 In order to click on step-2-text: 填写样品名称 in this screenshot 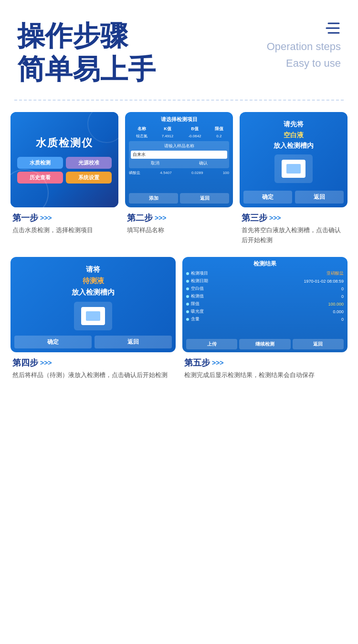, I will do `click(179, 231)`.